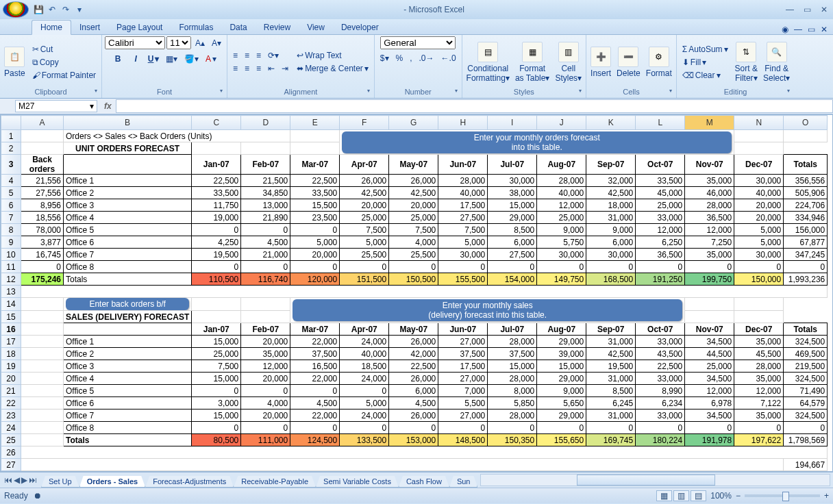 The image size is (833, 504). I want to click on cell: 19,000, so click(216, 218).